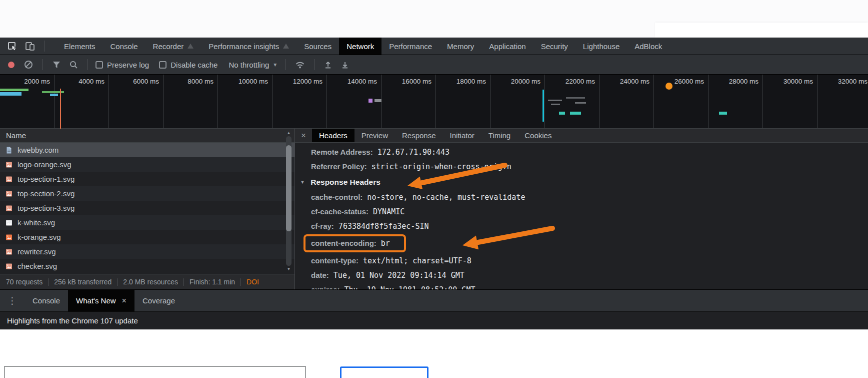  Describe the element at coordinates (289, 201) in the screenshot. I see `scrollbar: ▲ ▼` at that location.